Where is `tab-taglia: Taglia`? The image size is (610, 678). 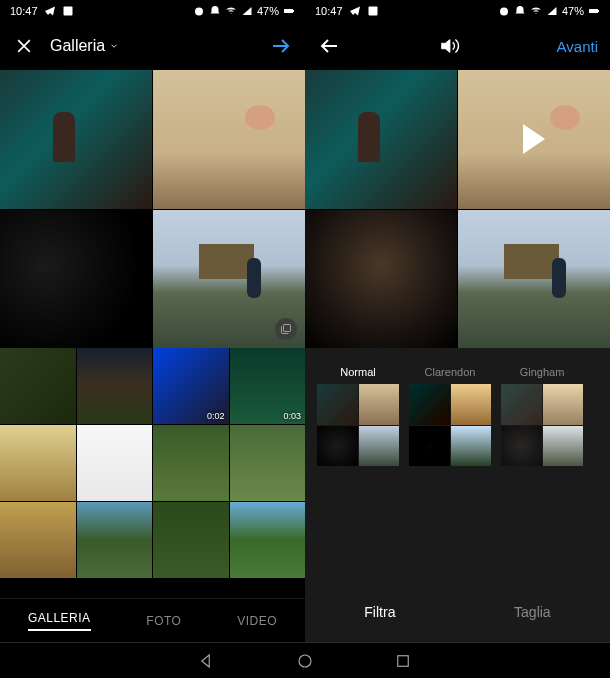 tab-taglia: Taglia is located at coordinates (532, 612).